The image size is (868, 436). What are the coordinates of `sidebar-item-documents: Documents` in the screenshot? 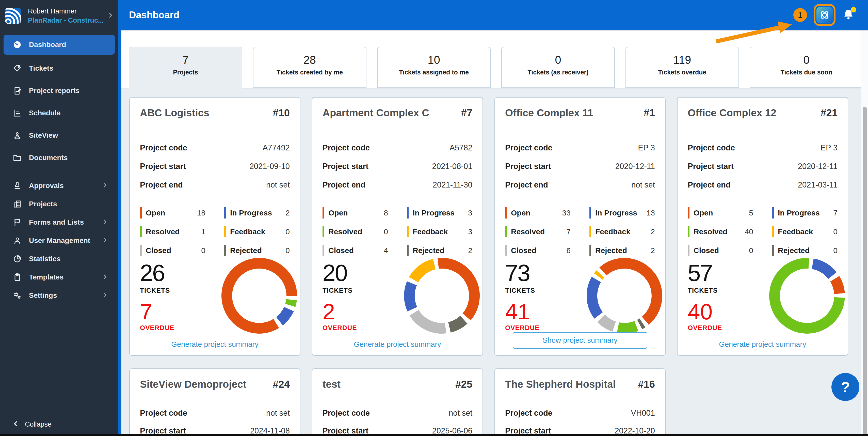 It's located at (59, 158).